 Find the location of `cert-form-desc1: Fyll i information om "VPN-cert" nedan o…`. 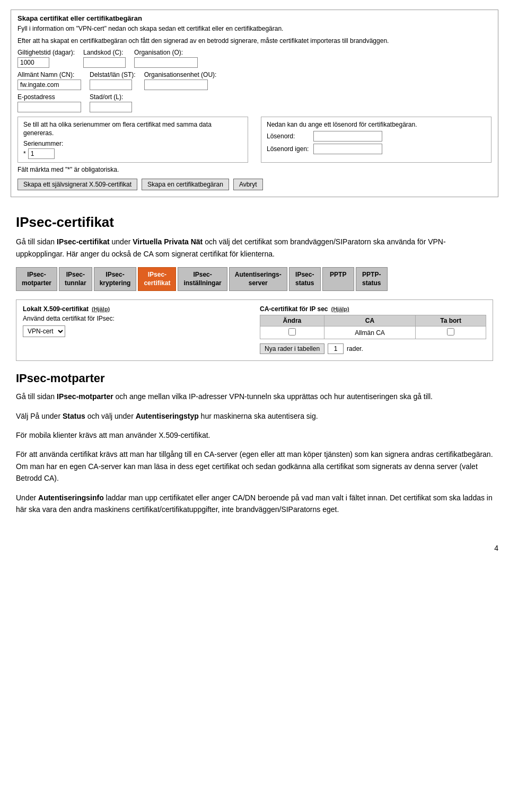

cert-form-desc1: Fyll i information om "VPN-cert" nedan o… is located at coordinates (254, 29).